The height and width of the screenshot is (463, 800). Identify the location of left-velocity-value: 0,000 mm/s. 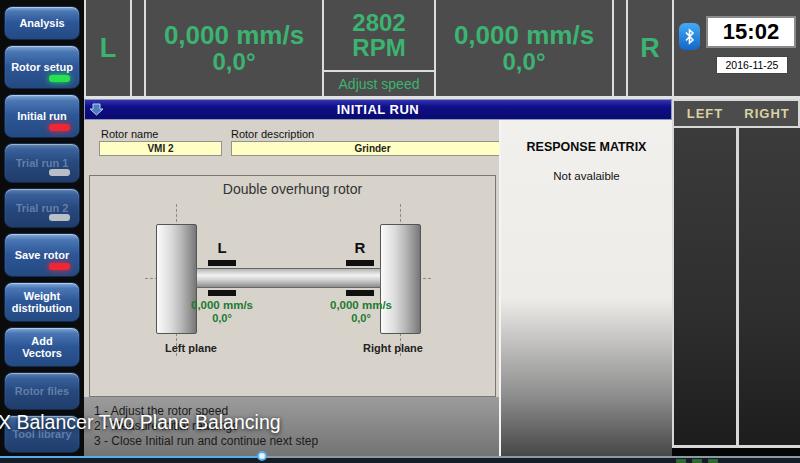
(234, 36).